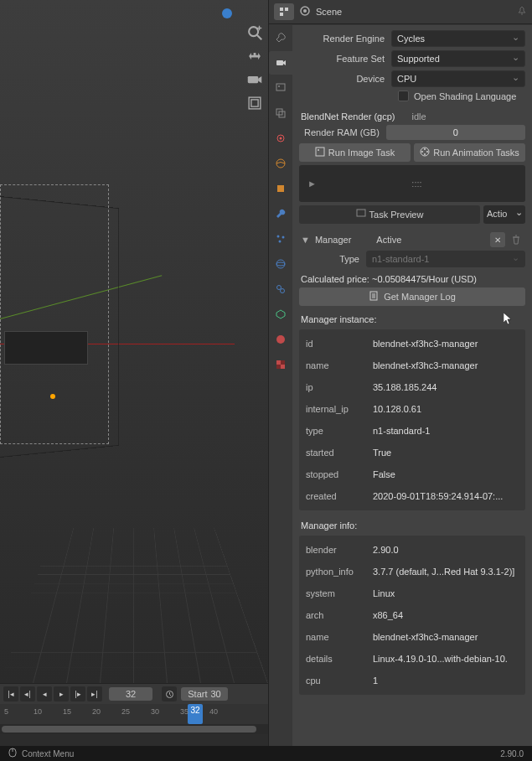 Image resolution: width=532 pixels, height=761 pixels. Describe the element at coordinates (155, 712) in the screenshot. I see `tick-label: 30` at that location.